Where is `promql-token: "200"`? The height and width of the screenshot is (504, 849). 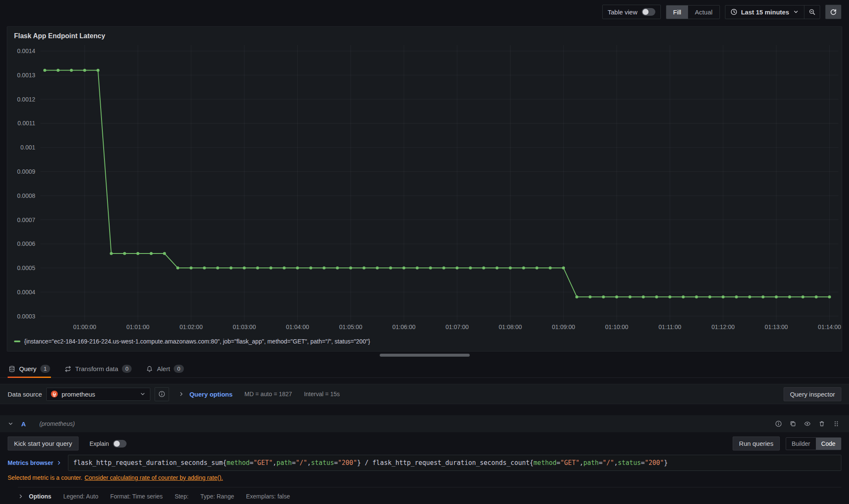
promql-token: "200" is located at coordinates (654, 463).